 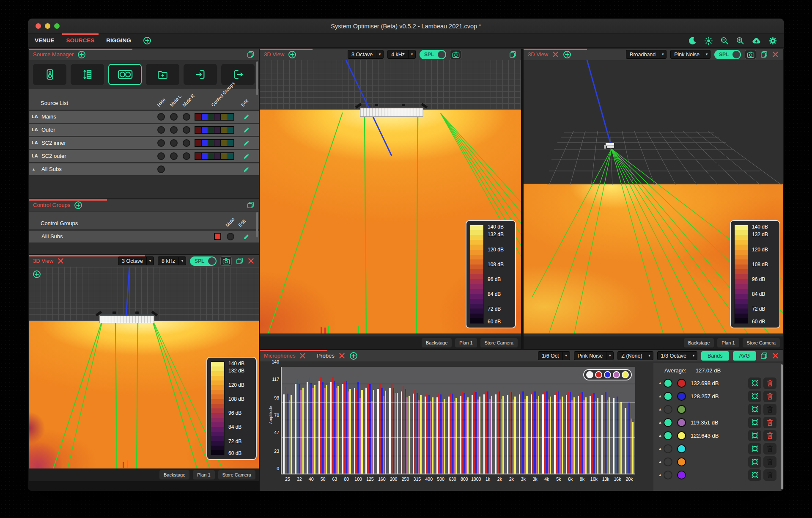 I want to click on zoom-window-button, so click(x=57, y=26).